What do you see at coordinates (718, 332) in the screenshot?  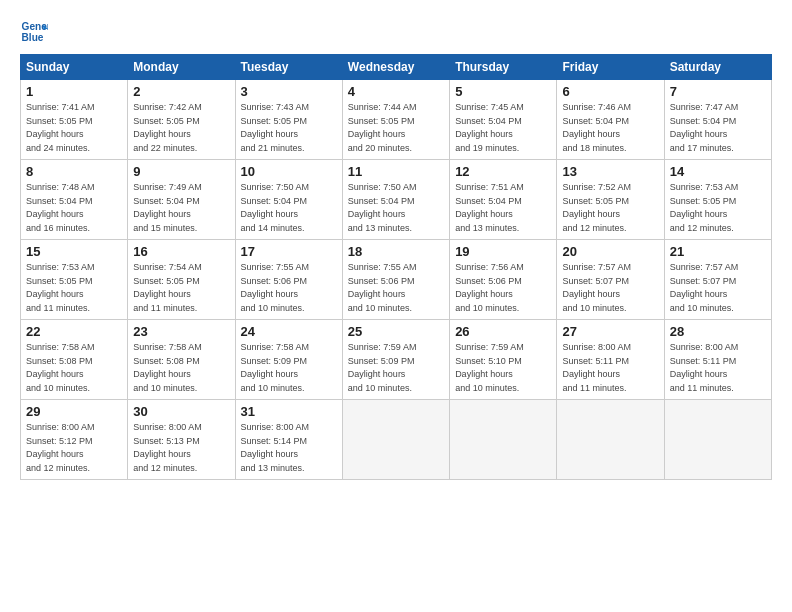 I see `day-number: 28` at bounding box center [718, 332].